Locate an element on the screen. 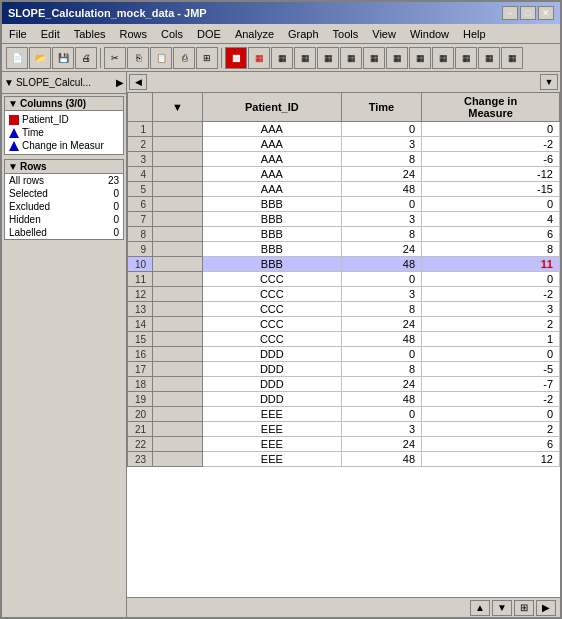 Image resolution: width=562 pixels, height=619 pixels. change-cell: 6 is located at coordinates (491, 234).